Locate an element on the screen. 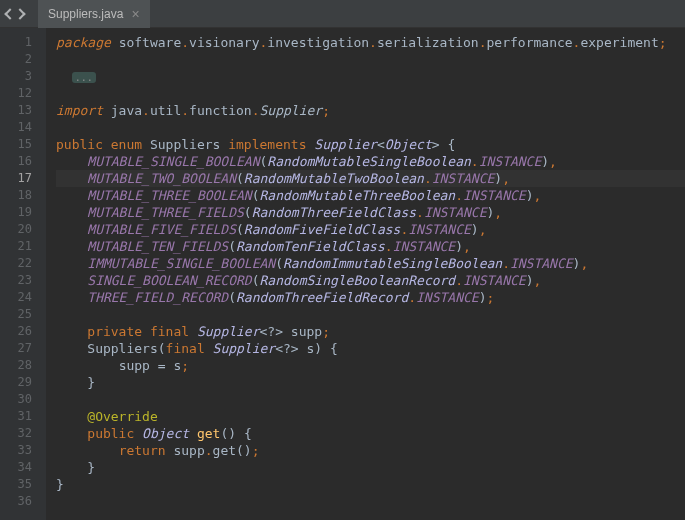  line-number: 2 is located at coordinates (23, 60).